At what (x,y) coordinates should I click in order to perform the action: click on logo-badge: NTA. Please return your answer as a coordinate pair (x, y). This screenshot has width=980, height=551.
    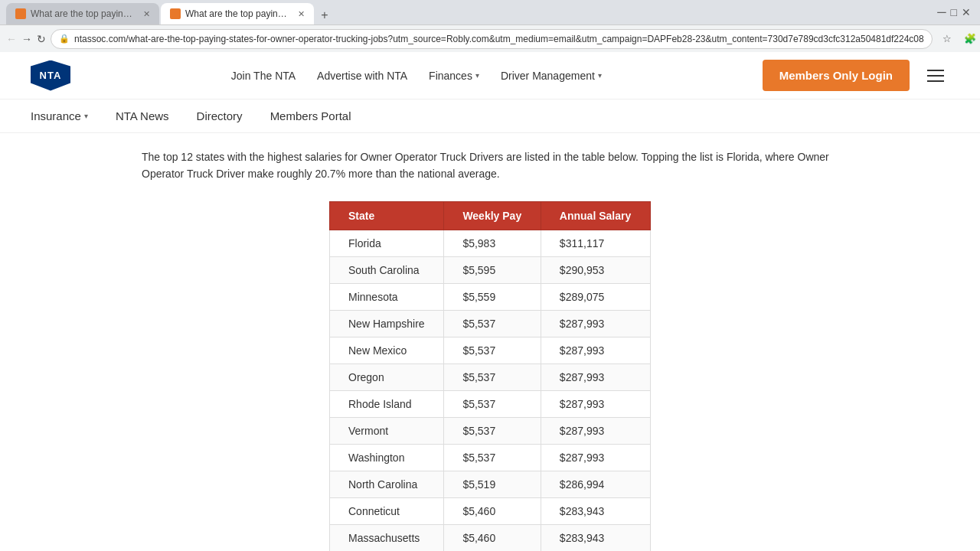
    Looking at the image, I should click on (51, 76).